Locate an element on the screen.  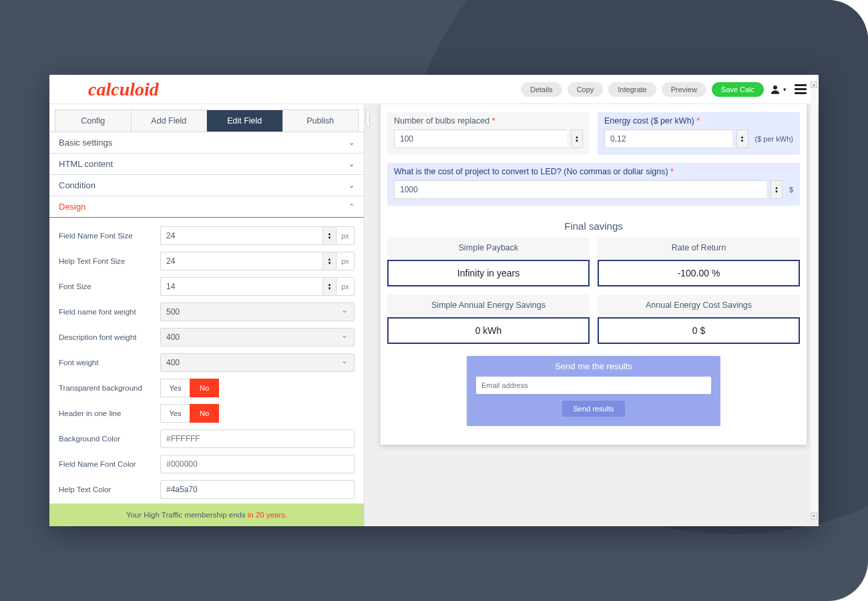
row-font-color: Font Color is located at coordinates (207, 503).